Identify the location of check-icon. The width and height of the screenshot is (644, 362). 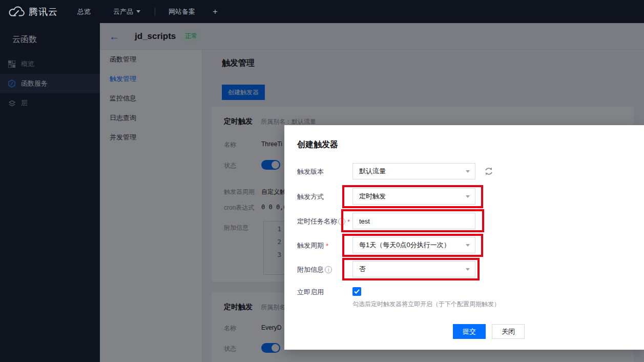
(357, 291).